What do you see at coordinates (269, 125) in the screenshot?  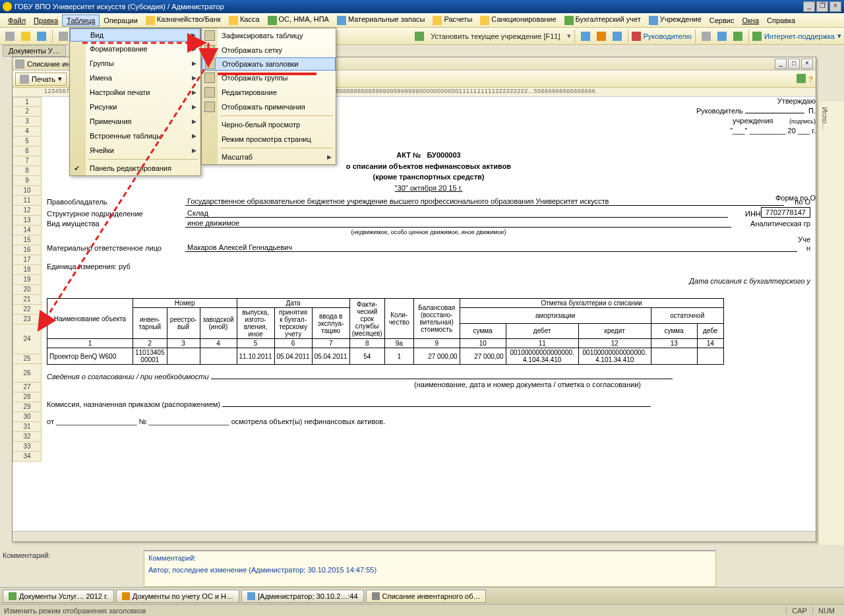 I see `view-bw: Черно-белый просмотр` at bounding box center [269, 125].